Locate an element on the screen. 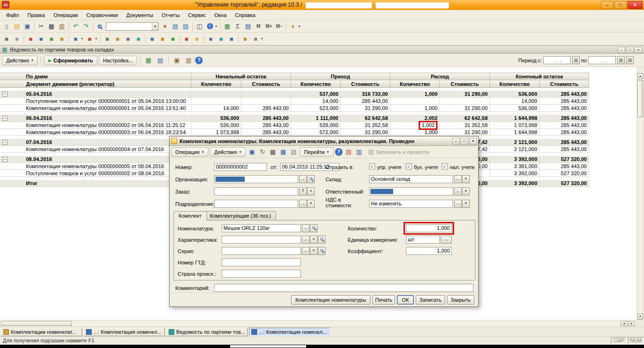  details-icon: ▥ is located at coordinates (359, 152).